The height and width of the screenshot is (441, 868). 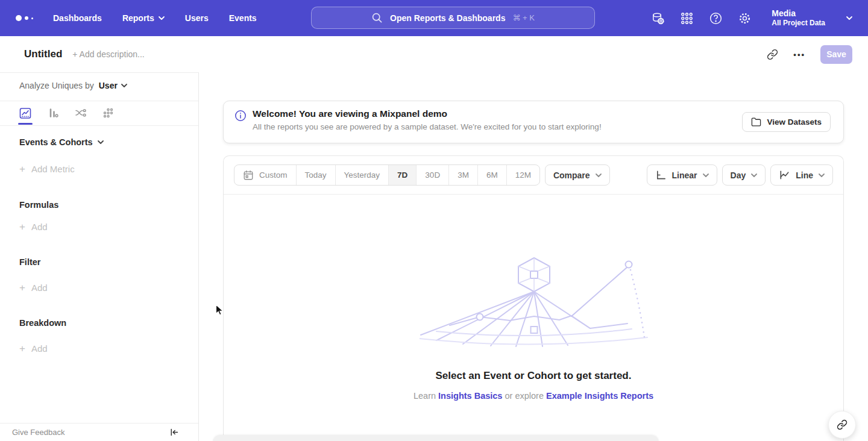 What do you see at coordinates (34, 288) in the screenshot?
I see `add-filter-button: + Add` at bounding box center [34, 288].